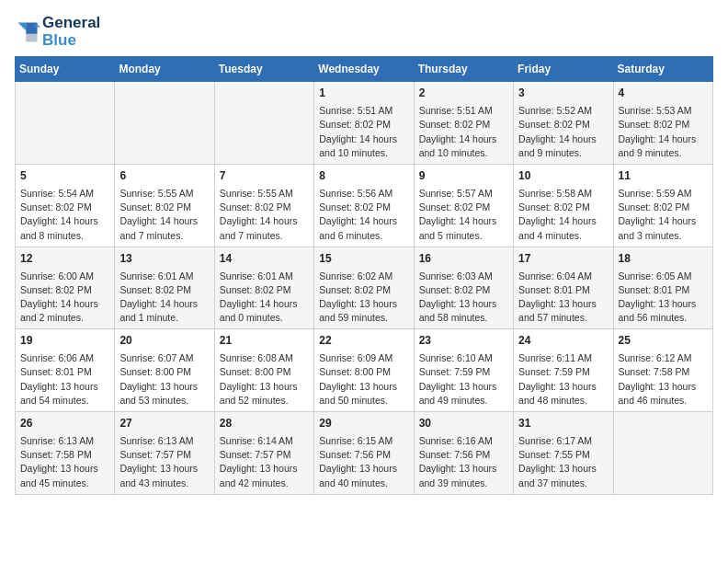 The height and width of the screenshot is (563, 728). I want to click on day-number: 29, so click(364, 423).